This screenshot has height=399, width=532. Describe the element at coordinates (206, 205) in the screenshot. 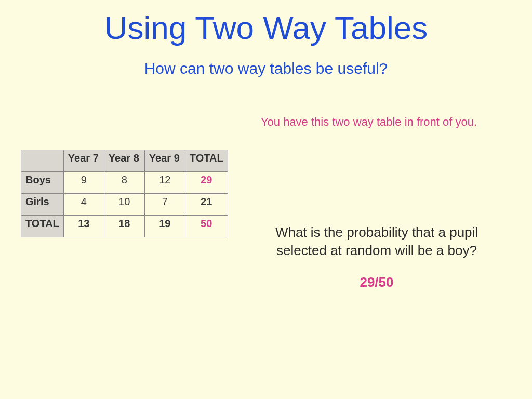

I see `cell-girls-total: 21` at that location.